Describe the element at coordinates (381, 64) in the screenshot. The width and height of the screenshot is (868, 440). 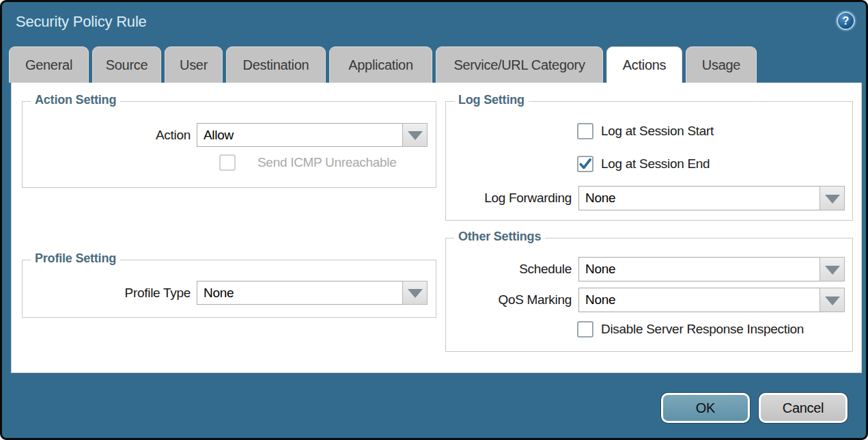
I see `tab-application: Application` at that location.